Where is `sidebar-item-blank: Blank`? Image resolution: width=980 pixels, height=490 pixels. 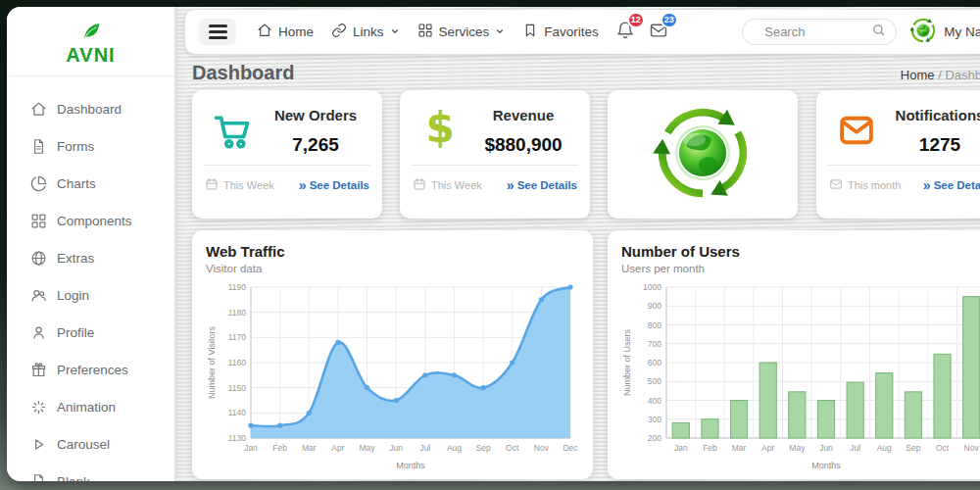
sidebar-item-blank: Blank is located at coordinates (102, 472).